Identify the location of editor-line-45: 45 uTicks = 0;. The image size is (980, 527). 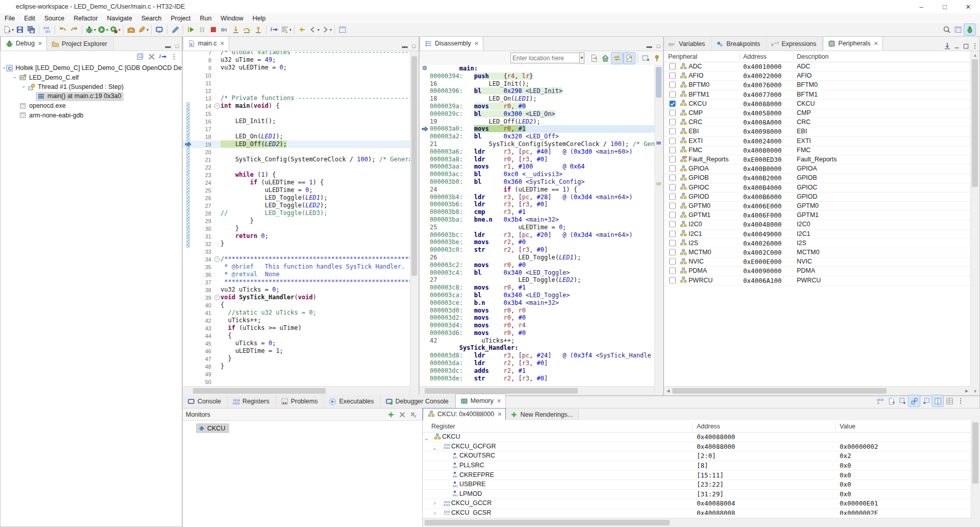
(301, 343).